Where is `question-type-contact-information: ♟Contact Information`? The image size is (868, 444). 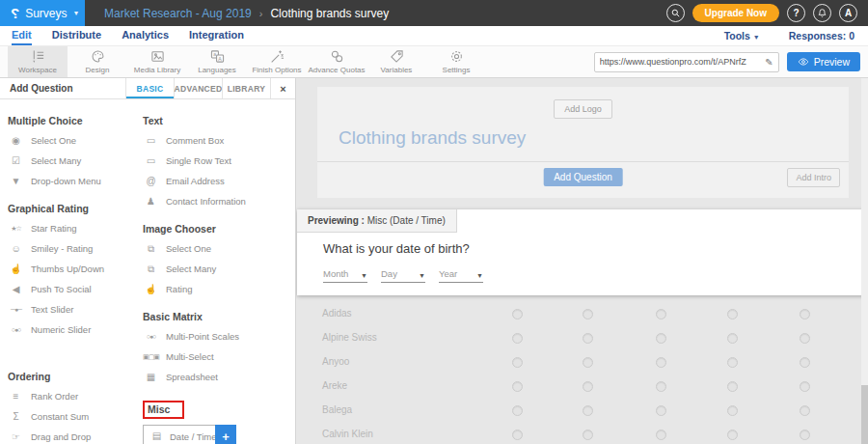 question-type-contact-information: ♟Contact Information is located at coordinates (218, 201).